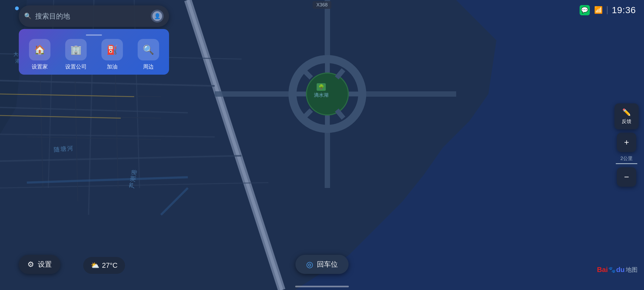  Describe the element at coordinates (612, 270) in the screenshot. I see `baidu-paw-icon: 🐾` at that location.